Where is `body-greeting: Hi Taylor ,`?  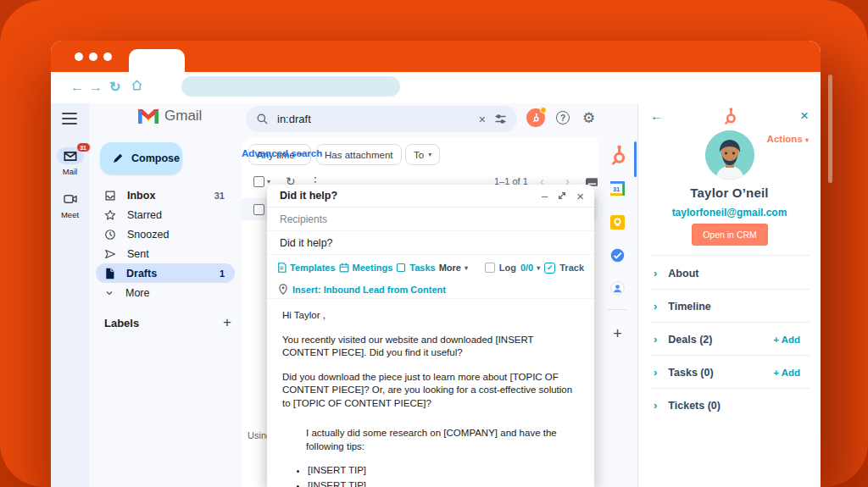 body-greeting: Hi Taylor , is located at coordinates (431, 316).